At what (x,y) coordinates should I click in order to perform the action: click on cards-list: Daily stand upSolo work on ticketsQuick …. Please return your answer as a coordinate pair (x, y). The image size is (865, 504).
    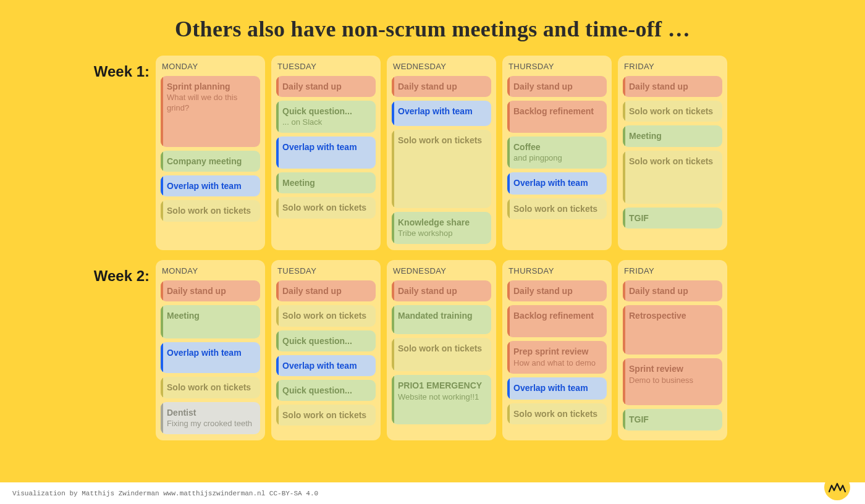
    Looking at the image, I should click on (326, 353).